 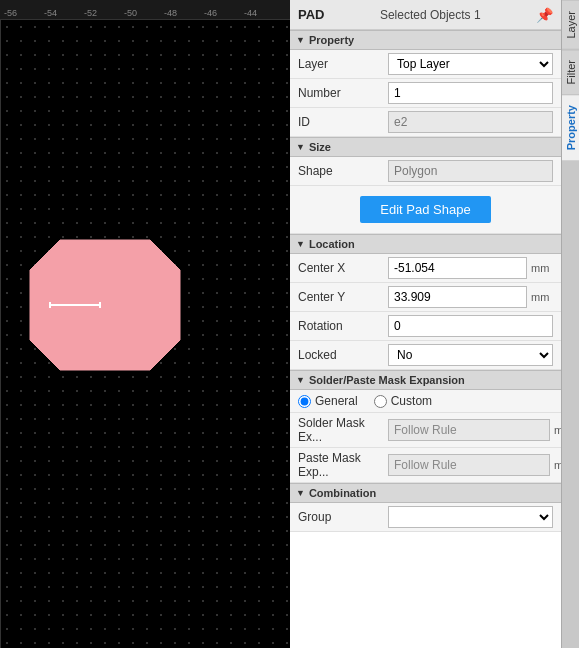 I want to click on rotation-input, so click(x=470, y=326).